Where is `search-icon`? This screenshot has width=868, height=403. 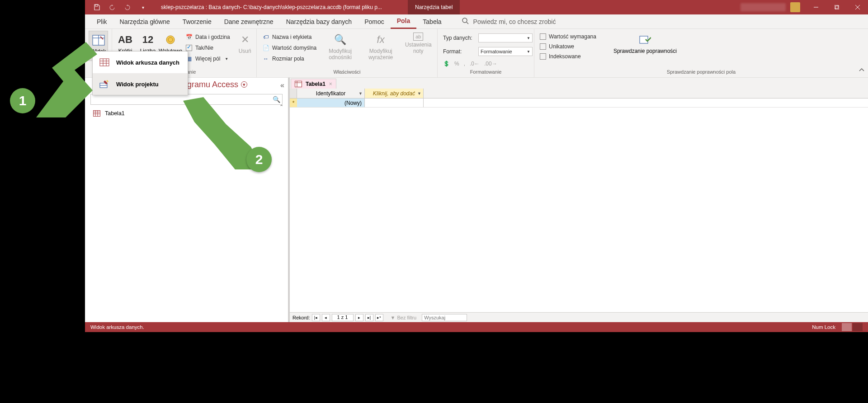 search-icon is located at coordinates (465, 22).